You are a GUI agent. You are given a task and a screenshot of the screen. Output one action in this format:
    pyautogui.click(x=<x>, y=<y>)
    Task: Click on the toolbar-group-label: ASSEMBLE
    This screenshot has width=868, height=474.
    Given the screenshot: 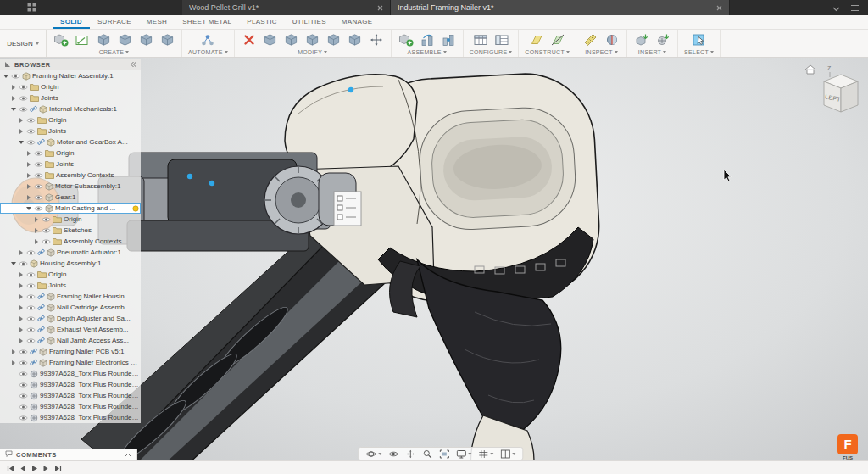 What is the action you would take?
    pyautogui.click(x=427, y=52)
    